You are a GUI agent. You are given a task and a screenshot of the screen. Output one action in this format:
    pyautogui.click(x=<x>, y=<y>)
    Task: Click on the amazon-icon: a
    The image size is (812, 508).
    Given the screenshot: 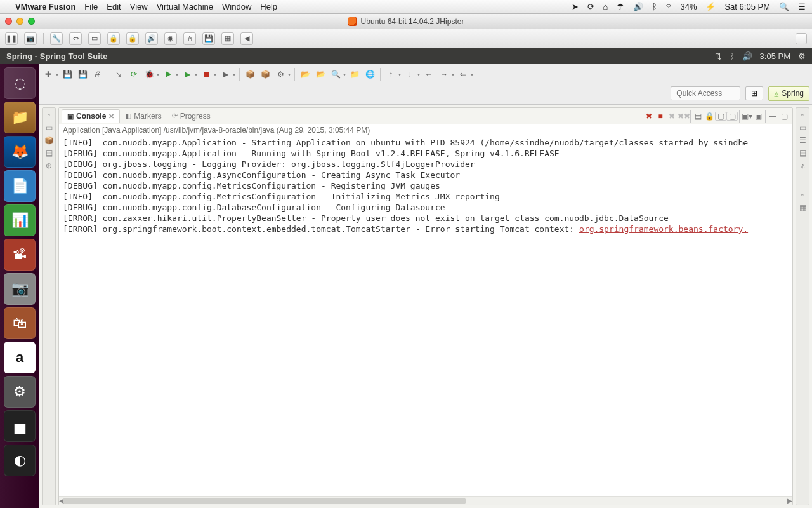 What is the action you would take?
    pyautogui.click(x=20, y=358)
    